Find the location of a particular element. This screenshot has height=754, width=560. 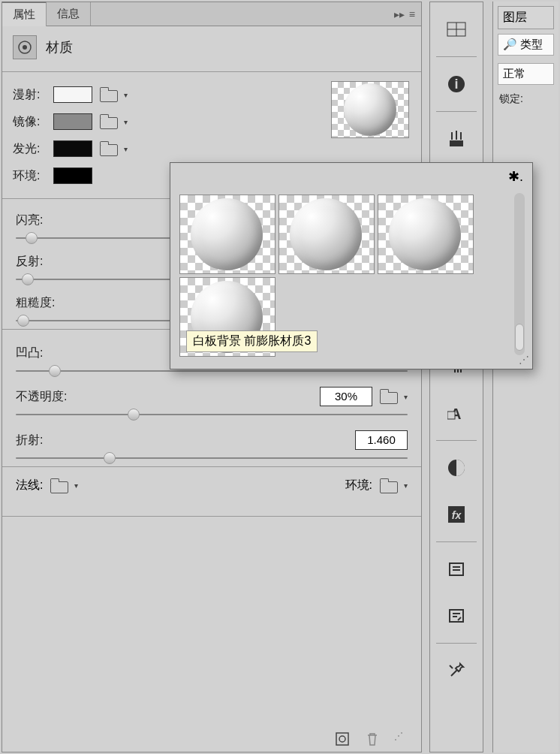

layers-tab: 图层 is located at coordinates (525, 18).